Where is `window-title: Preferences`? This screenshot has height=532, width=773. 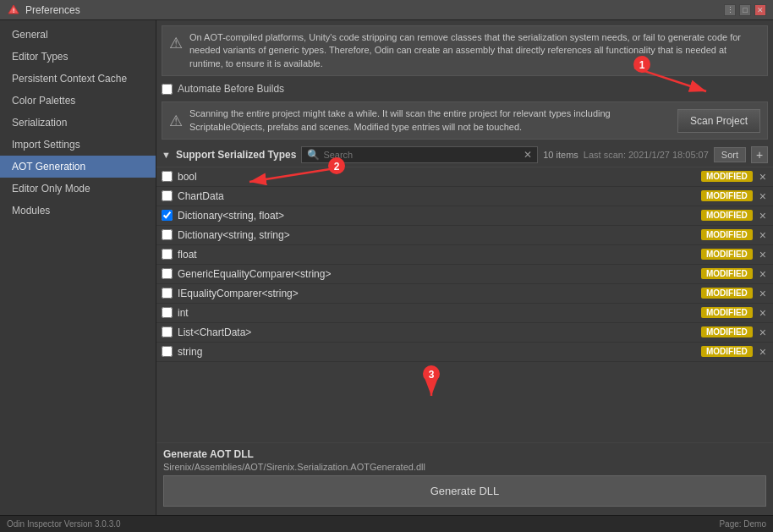 window-title: Preferences is located at coordinates (375, 10).